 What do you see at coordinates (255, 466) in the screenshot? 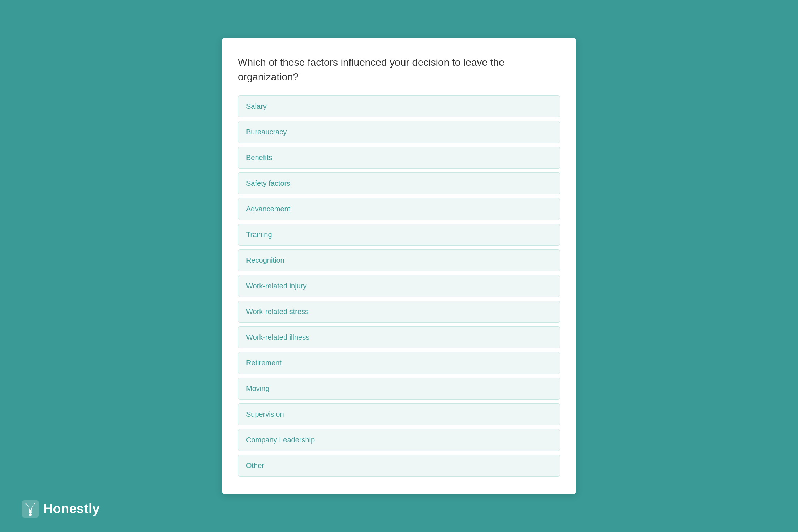
I see `option-label-other: Other` at bounding box center [255, 466].